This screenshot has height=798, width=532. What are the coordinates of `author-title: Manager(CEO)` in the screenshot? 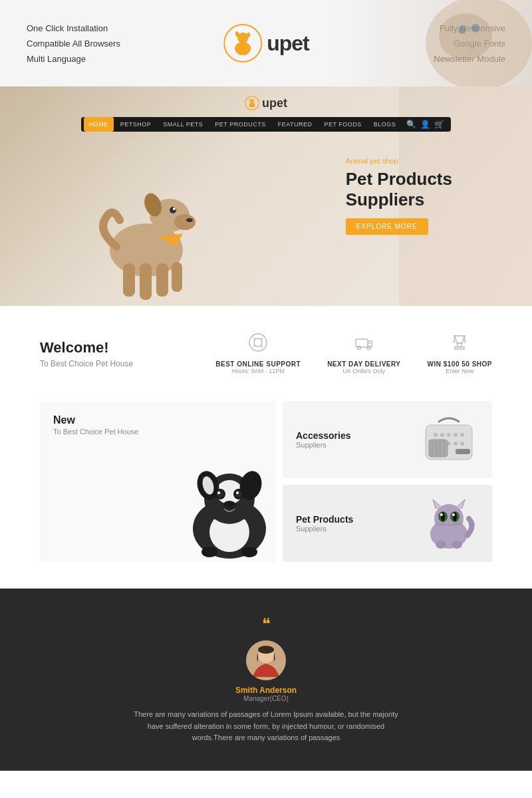 It's located at (266, 698).